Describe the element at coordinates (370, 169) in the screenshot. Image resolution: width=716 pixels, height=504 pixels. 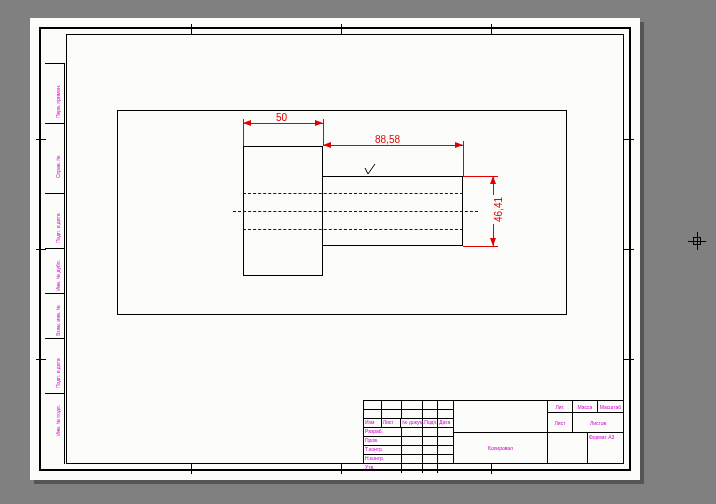
I see `surface-finish-icon` at that location.